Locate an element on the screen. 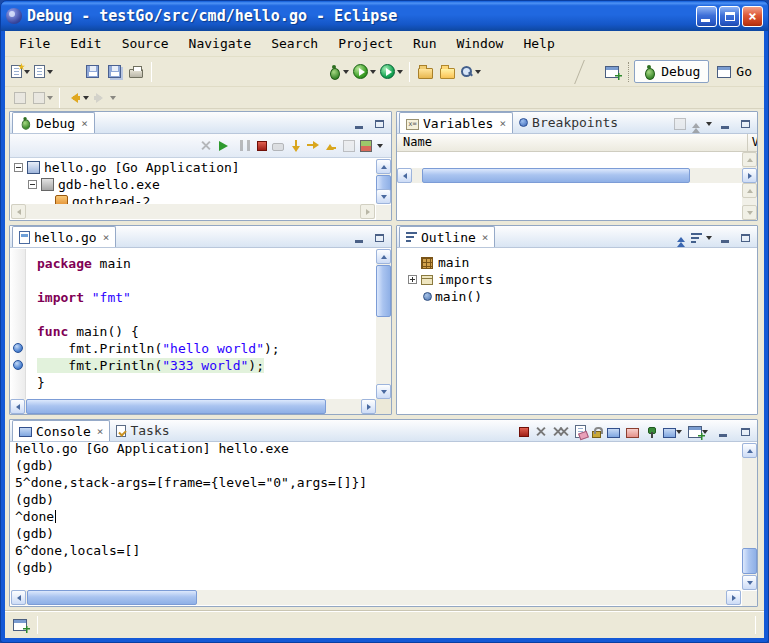 This screenshot has width=769, height=643. variables-scrollbar-thumb is located at coordinates (556, 176).